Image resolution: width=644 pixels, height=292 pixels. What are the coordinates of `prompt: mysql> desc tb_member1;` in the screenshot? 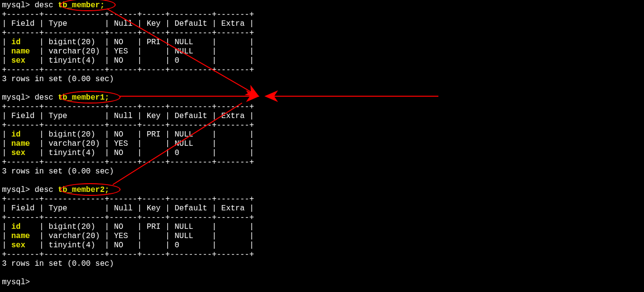 It's located at (55, 98).